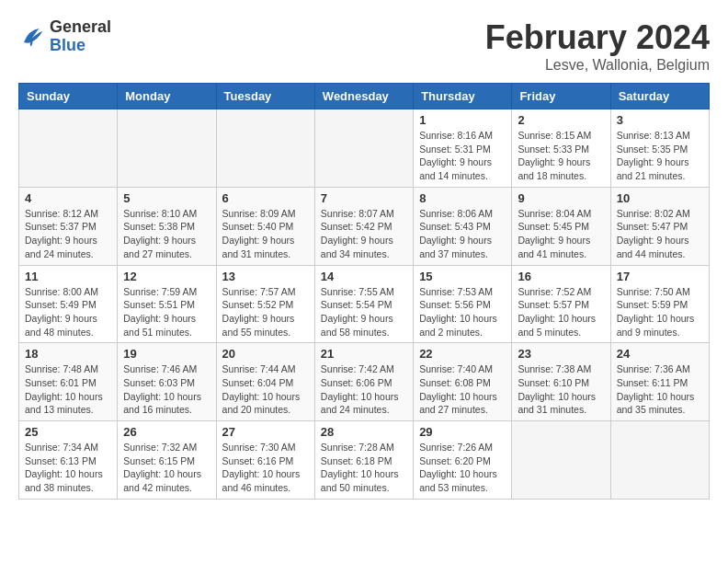 This screenshot has height=563, width=728. Describe the element at coordinates (68, 199) in the screenshot. I see `day-number: 4` at that location.